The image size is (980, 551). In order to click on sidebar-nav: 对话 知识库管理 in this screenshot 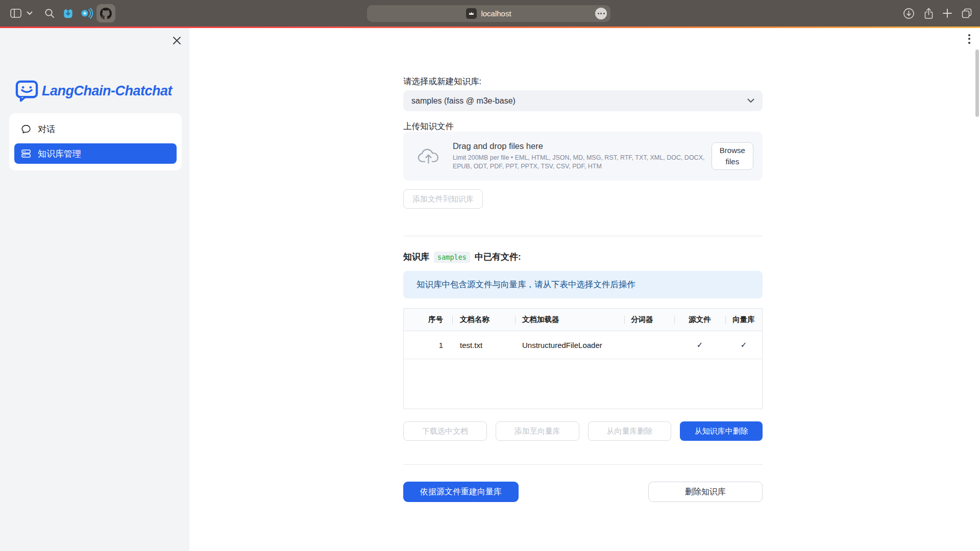, I will do `click(95, 142)`.